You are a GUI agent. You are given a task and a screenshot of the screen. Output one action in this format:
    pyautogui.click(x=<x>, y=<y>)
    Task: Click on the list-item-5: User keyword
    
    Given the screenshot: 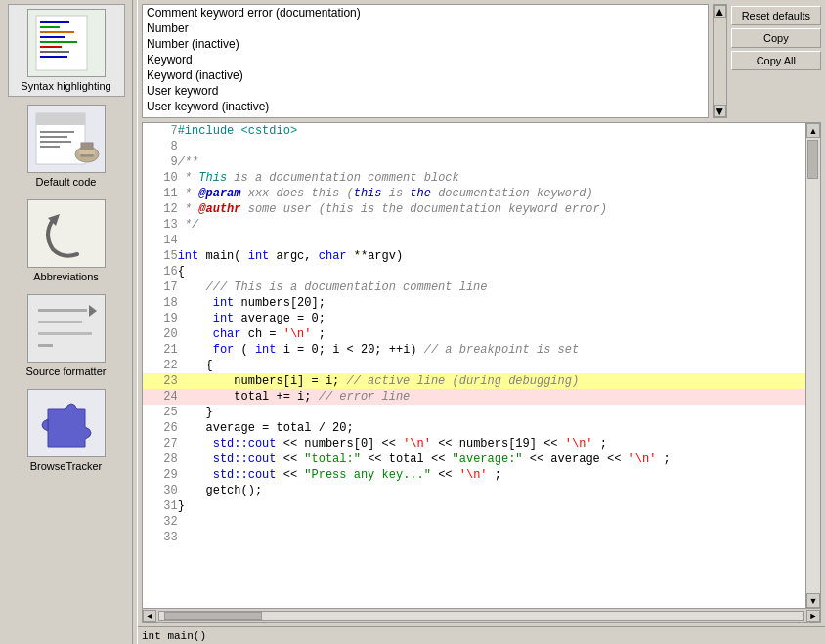 What is the action you would take?
    pyautogui.click(x=425, y=91)
    